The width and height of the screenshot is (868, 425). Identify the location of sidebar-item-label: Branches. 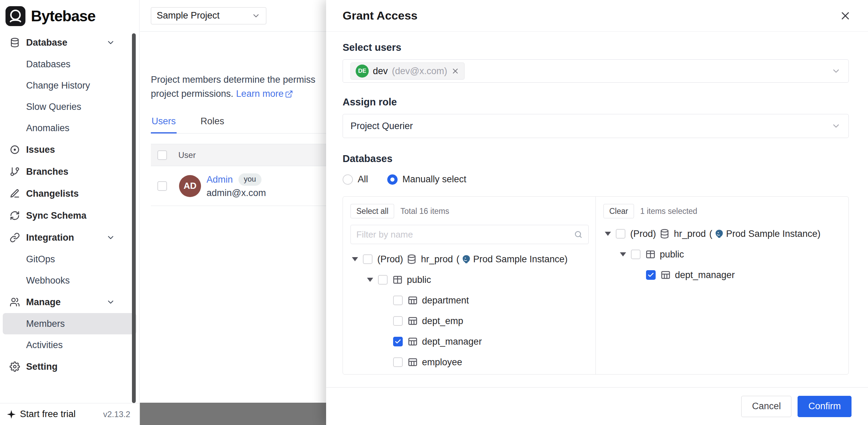
(47, 172).